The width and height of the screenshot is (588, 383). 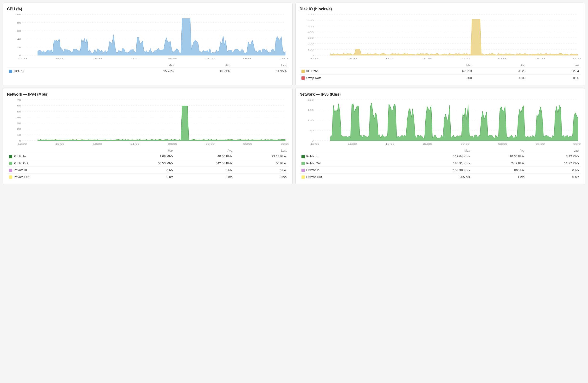 I want to click on chart-cpu: 10080604020012:0015:0018:0021:0000:0003:…, so click(x=148, y=37).